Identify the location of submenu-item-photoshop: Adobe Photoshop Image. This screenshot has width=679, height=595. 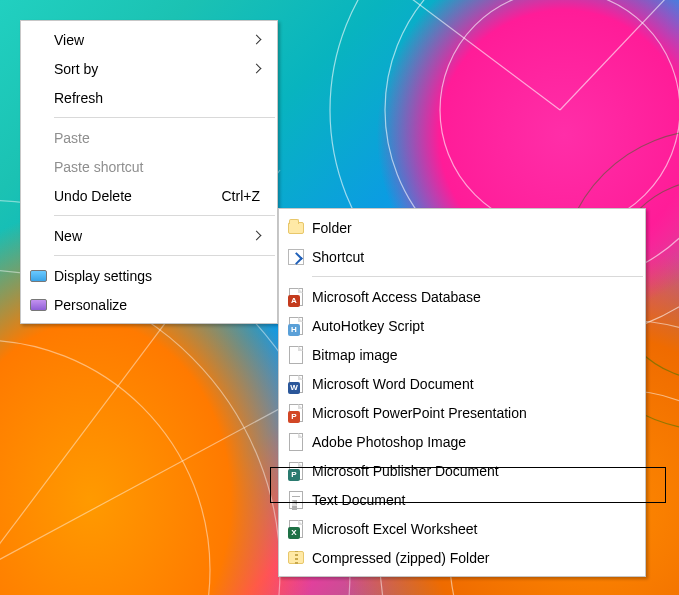
(462, 442).